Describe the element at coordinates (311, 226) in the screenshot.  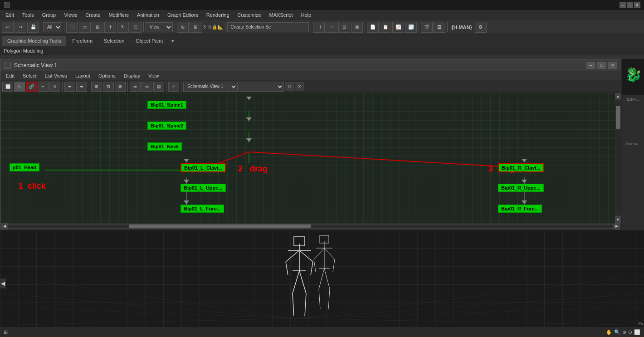
I see `h-scroll-track` at that location.